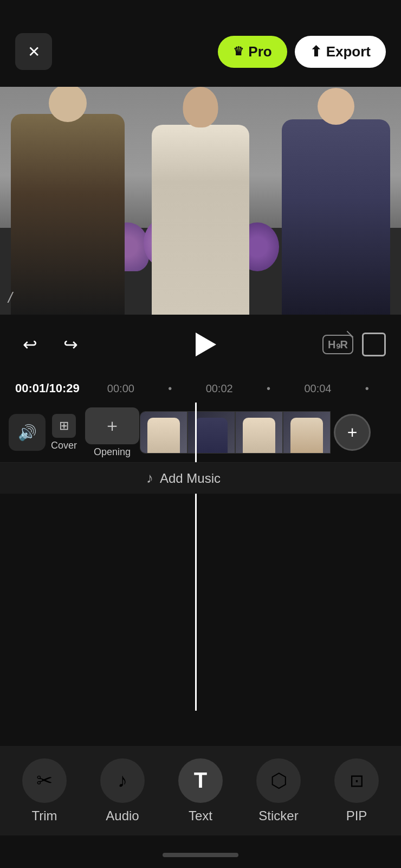 The image size is (401, 868). Describe the element at coordinates (70, 344) in the screenshot. I see `redo-icon: ↪` at that location.